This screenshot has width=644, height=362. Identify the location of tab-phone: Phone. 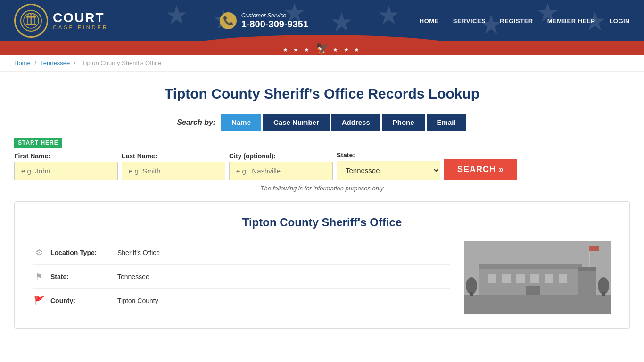
(404, 123).